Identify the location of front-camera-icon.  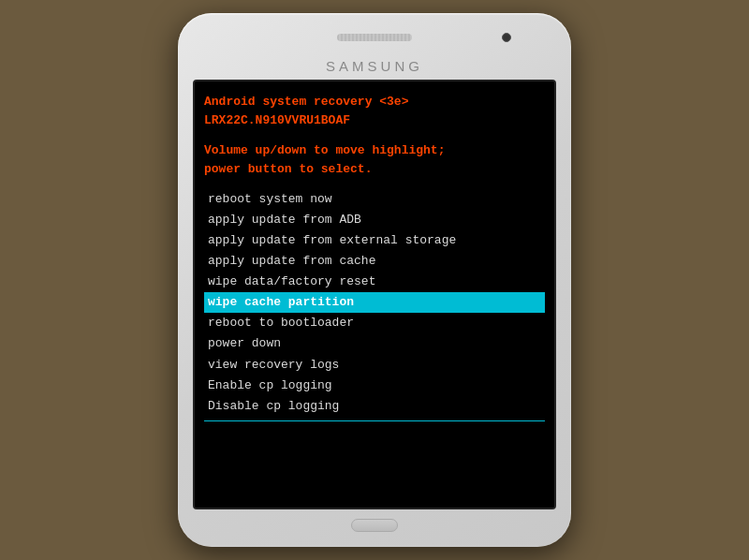
(507, 37).